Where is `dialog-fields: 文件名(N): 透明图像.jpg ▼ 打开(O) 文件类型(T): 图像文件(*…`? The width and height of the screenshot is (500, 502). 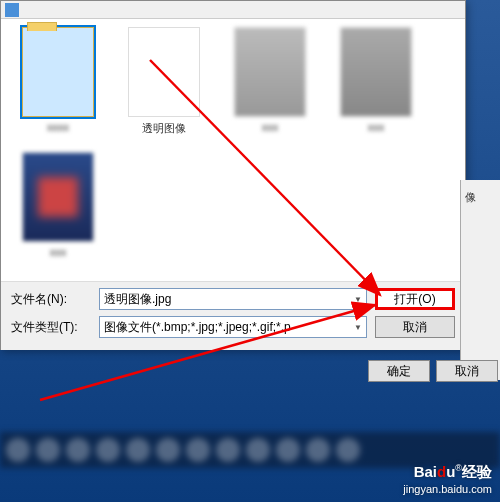 dialog-fields: 文件名(N): 透明图像.jpg ▼ 打开(O) 文件类型(T): 图像文件(*… is located at coordinates (233, 316).